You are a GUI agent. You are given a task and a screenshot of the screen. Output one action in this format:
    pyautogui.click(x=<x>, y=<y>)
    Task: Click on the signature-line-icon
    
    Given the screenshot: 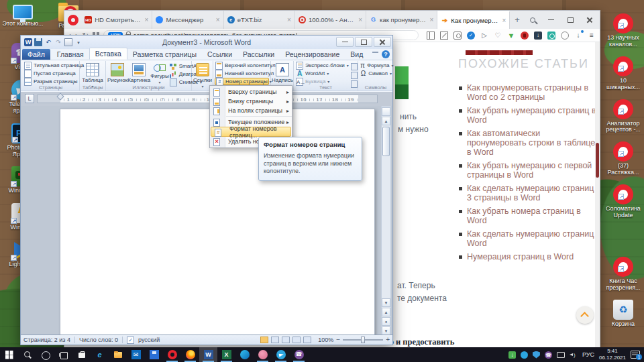 What is the action you would take?
    pyautogui.click(x=354, y=67)
    